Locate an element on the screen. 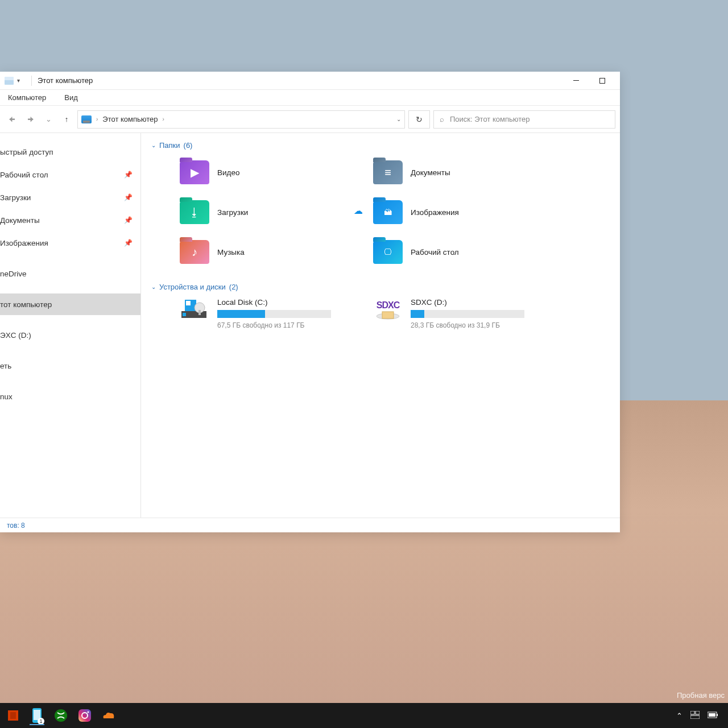 Image resolution: width=728 pixels, height=728 pixels. badge: 1 is located at coordinates (41, 721).